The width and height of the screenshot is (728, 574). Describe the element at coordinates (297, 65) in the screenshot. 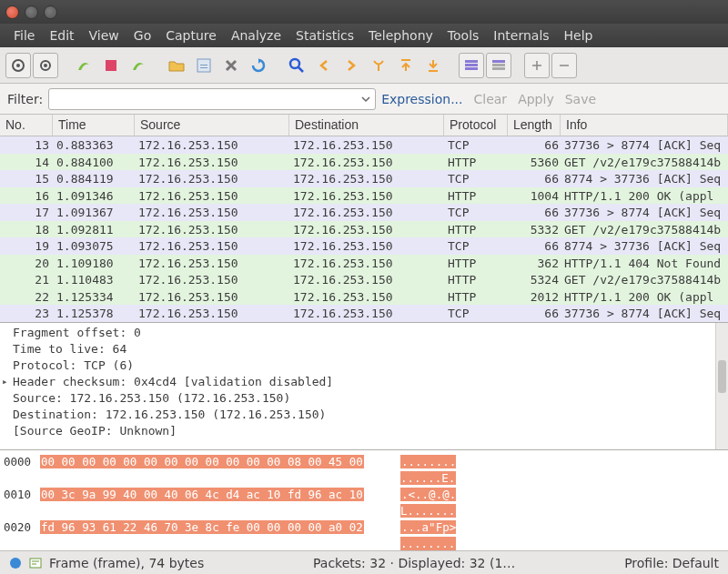

I see `find-button` at that location.